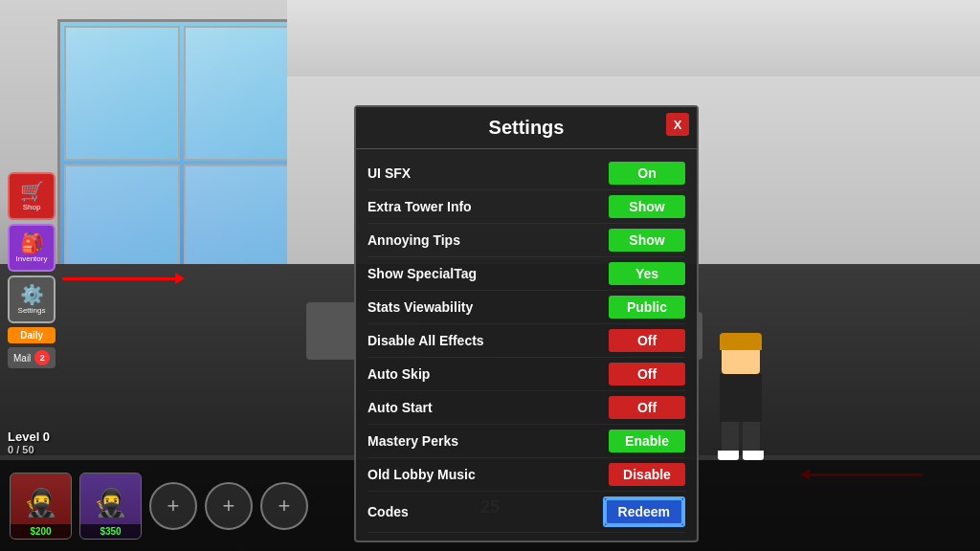 The height and width of the screenshot is (551, 980). What do you see at coordinates (400, 408) in the screenshot?
I see `settings-row-label: Auto Start` at bounding box center [400, 408].